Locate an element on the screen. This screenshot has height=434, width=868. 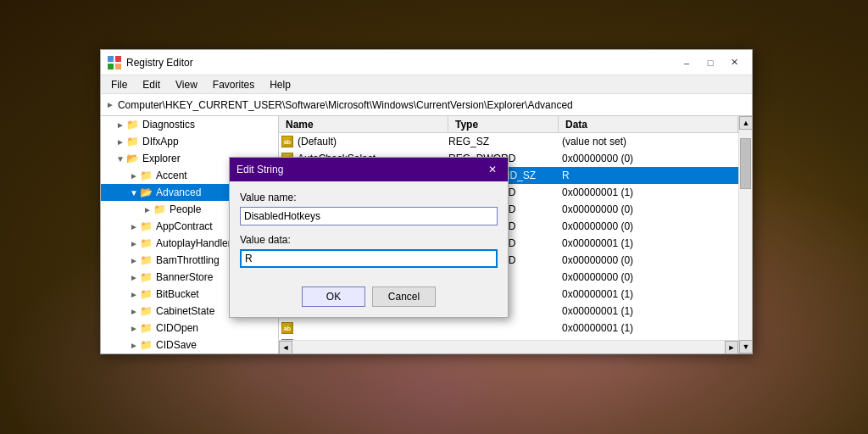
tree-label: Advanced is located at coordinates (178, 192).